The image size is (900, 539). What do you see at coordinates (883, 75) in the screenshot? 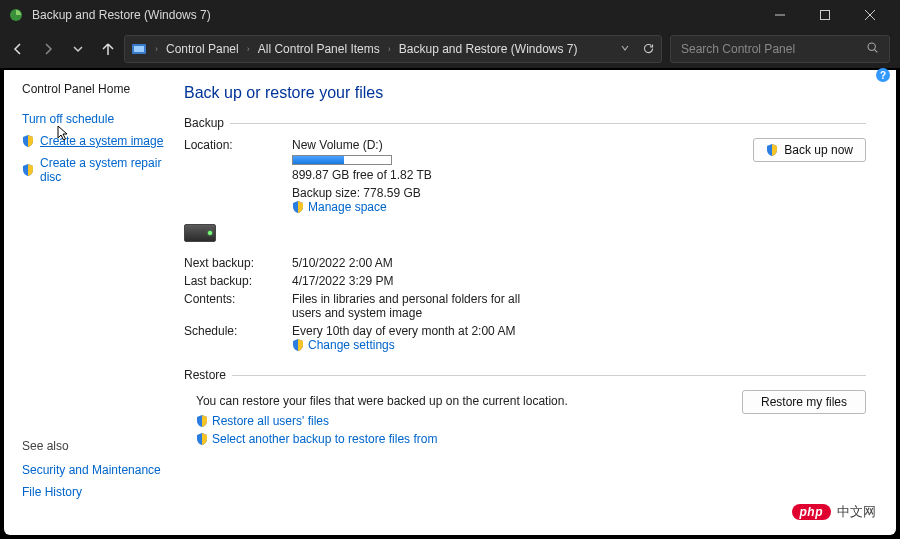
I see `help-icon: ?` at bounding box center [883, 75].